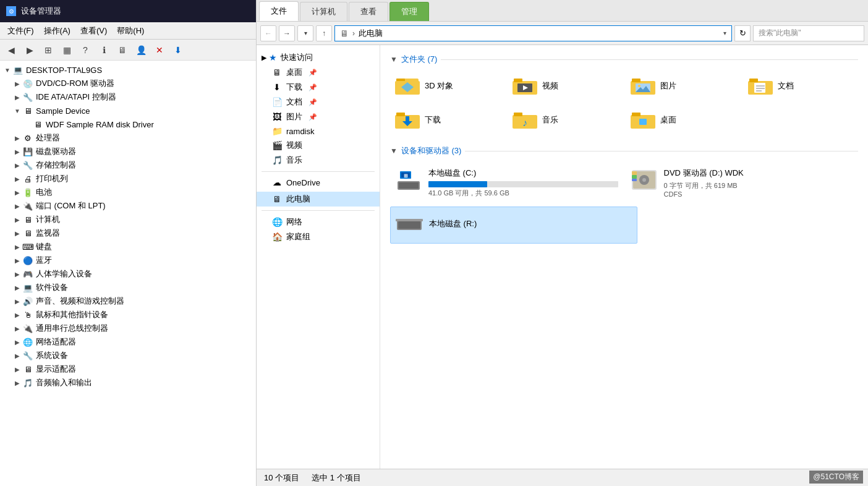  What do you see at coordinates (21, 31) in the screenshot?
I see `menu-file: 文件(F)` at bounding box center [21, 31].